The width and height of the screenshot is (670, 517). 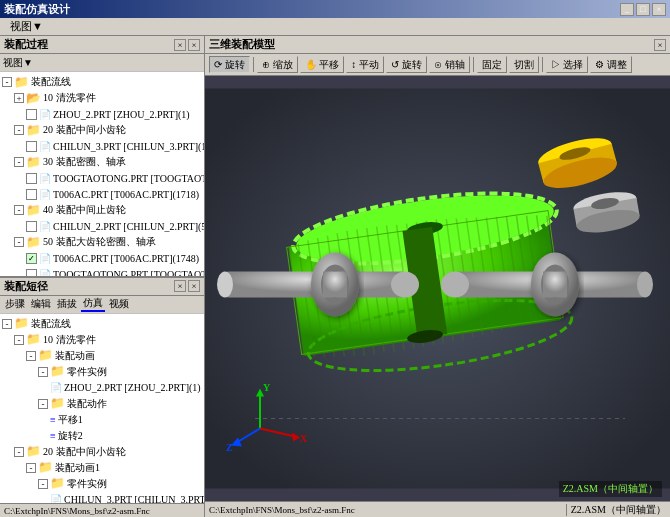 What do you see at coordinates (102, 510) in the screenshot?
I see `path-bar: C:\ExtchpIn\FNS\Mons_bsf\z2-asm.Fnc` at bounding box center [102, 510].